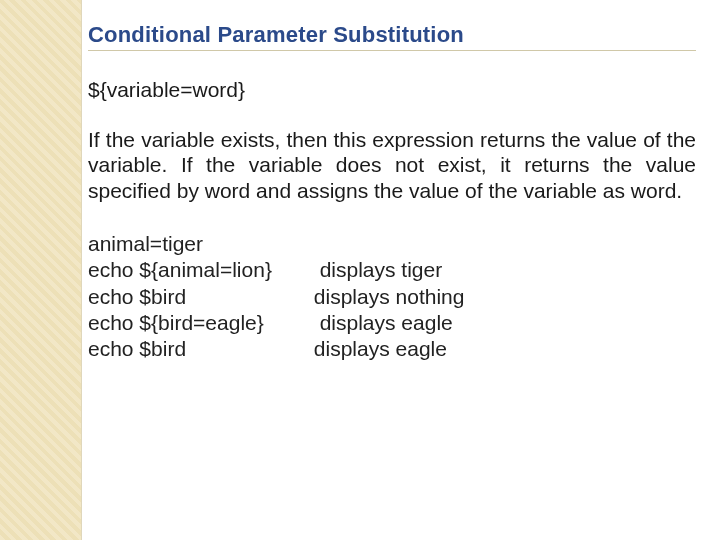 This screenshot has width=720, height=540. Describe the element at coordinates (41, 270) in the screenshot. I see `sidebar-pattern` at that location.